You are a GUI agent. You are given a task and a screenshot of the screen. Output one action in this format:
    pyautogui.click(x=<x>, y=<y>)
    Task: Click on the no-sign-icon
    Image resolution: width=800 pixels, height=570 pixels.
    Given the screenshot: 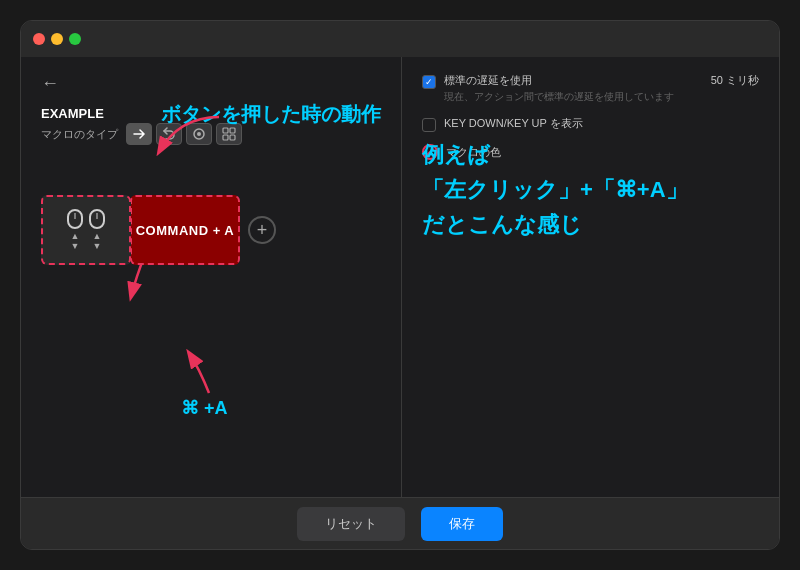 What is the action you would take?
    pyautogui.click(x=430, y=152)
    